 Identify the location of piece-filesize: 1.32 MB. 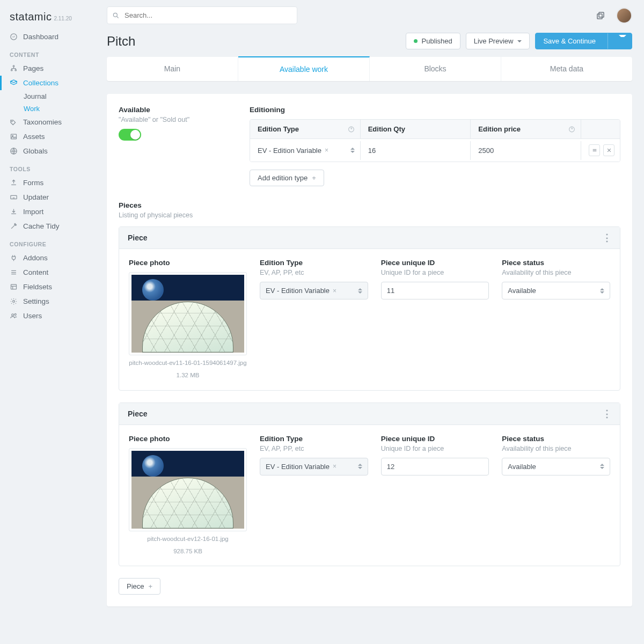
(188, 376).